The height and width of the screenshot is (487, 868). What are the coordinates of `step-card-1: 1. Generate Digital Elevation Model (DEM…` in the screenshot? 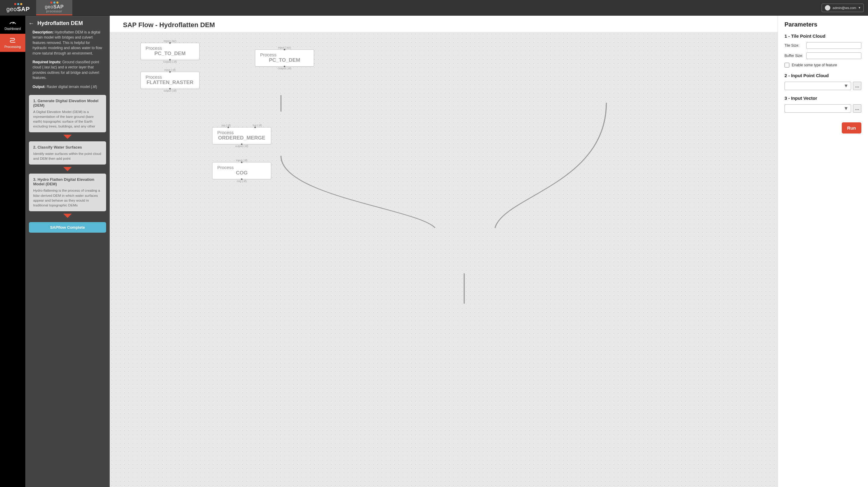 It's located at (67, 114).